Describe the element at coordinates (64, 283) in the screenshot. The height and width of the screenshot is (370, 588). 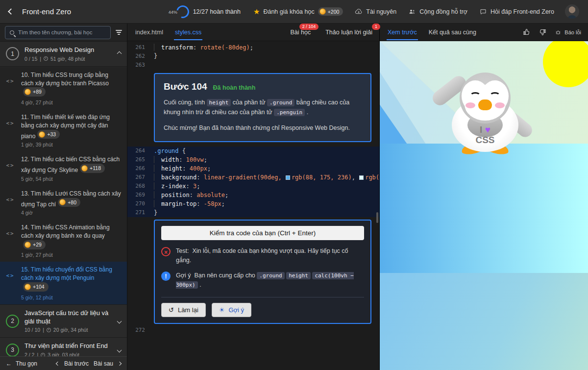
I see `lesson-item: <>15. Tìm hiểu chuyển đổi CSS bằng cách …` at that location.